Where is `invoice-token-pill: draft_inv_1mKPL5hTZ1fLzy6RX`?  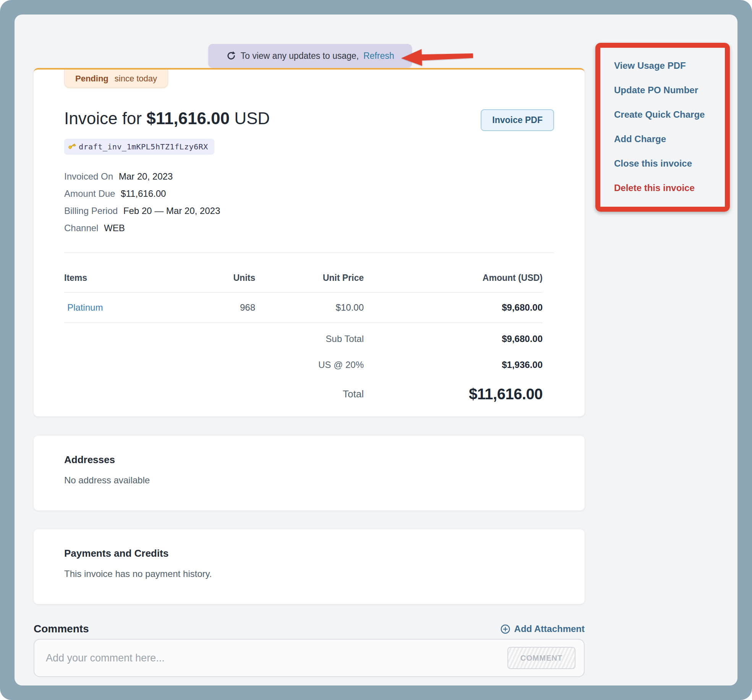 invoice-token-pill: draft_inv_1mKPL5hTZ1fLzy6RX is located at coordinates (139, 147).